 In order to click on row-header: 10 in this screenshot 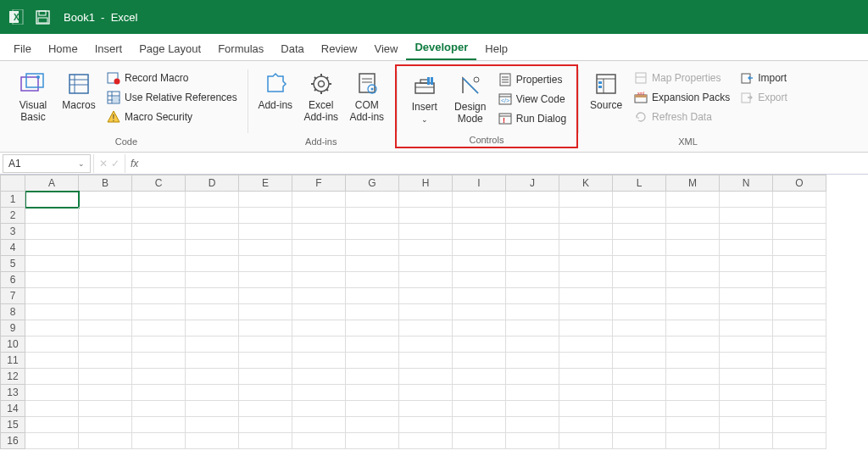, I will do `click(13, 344)`.